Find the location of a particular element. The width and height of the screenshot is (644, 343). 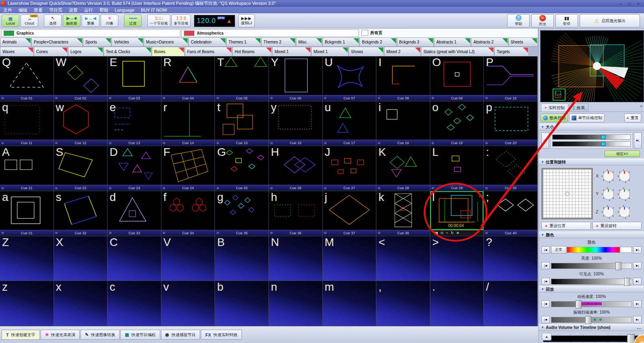

lock-xy-button: 锁定XY is located at coordinates (622, 154).